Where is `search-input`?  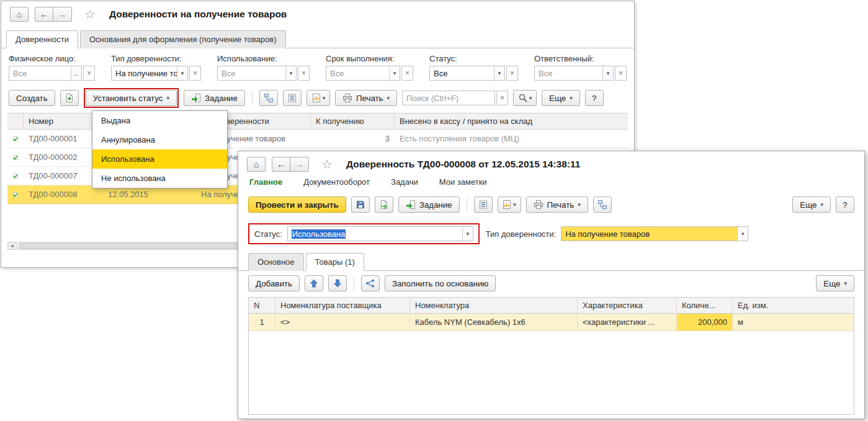 search-input is located at coordinates (449, 98).